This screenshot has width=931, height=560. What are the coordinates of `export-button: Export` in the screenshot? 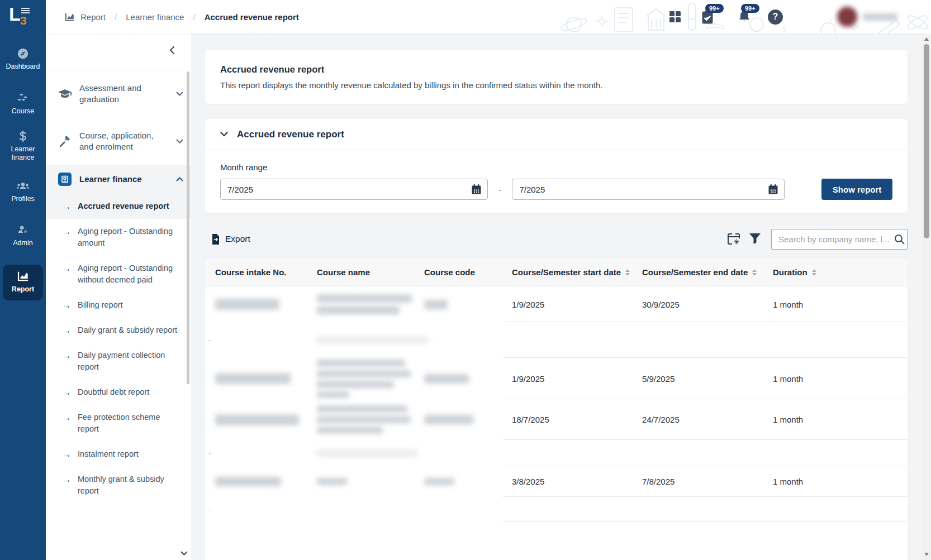 It's located at (230, 239).